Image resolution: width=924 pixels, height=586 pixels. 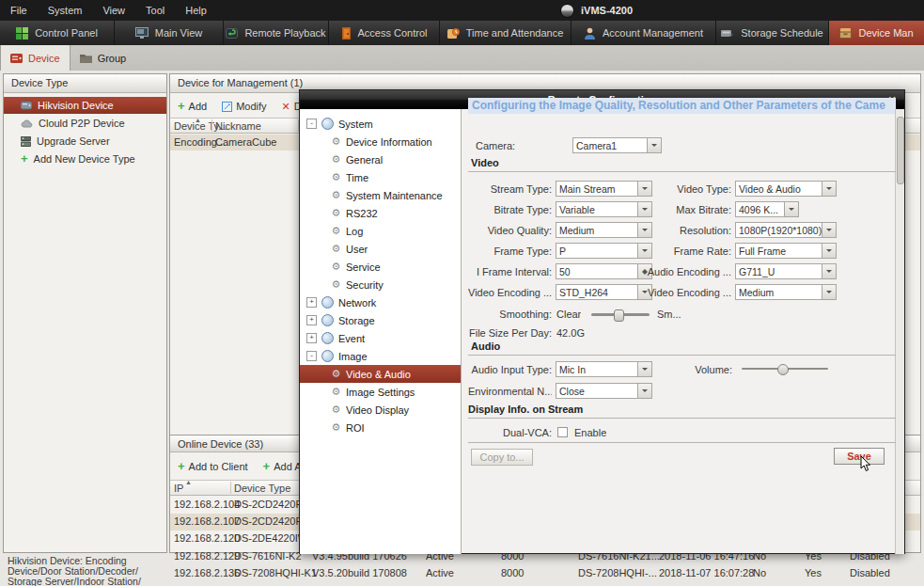 What do you see at coordinates (218, 467) in the screenshot?
I see `button-label: Add to Client` at bounding box center [218, 467].